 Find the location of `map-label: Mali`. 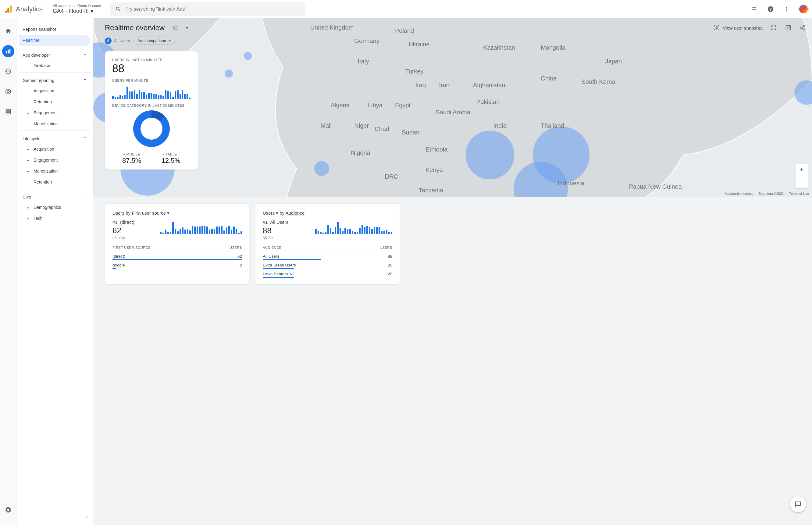

map-label: Mali is located at coordinates (326, 125).